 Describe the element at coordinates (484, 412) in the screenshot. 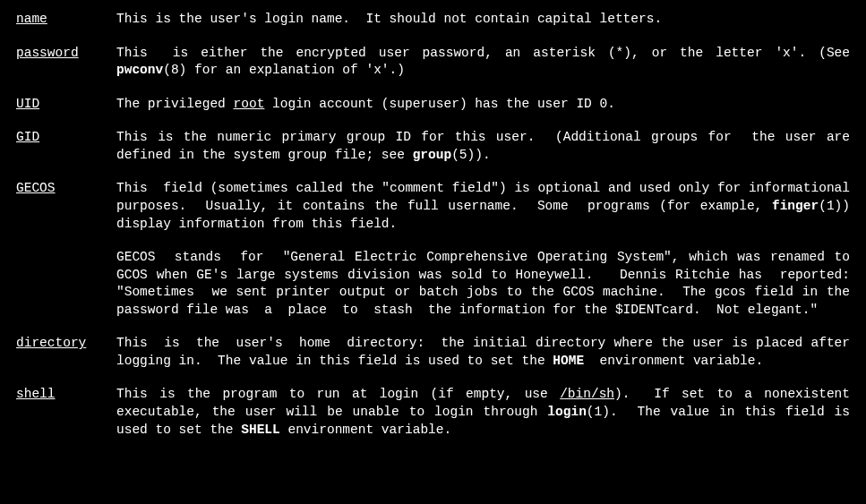

I see `field-description: This is the program to run at login (if …` at that location.